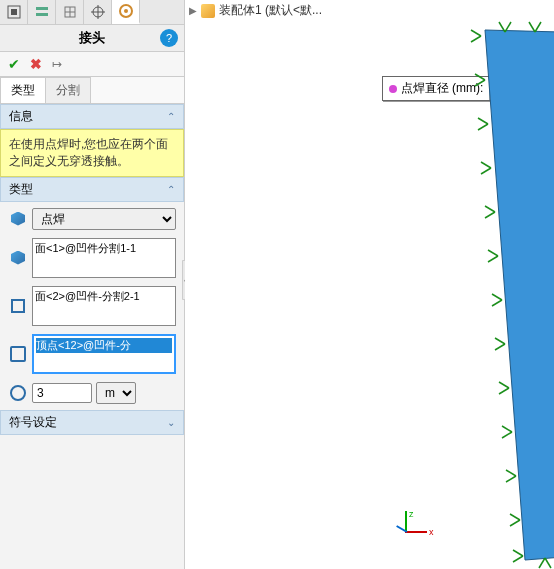  I want to click on panel-title-row: 接头 ?, so click(92, 38).